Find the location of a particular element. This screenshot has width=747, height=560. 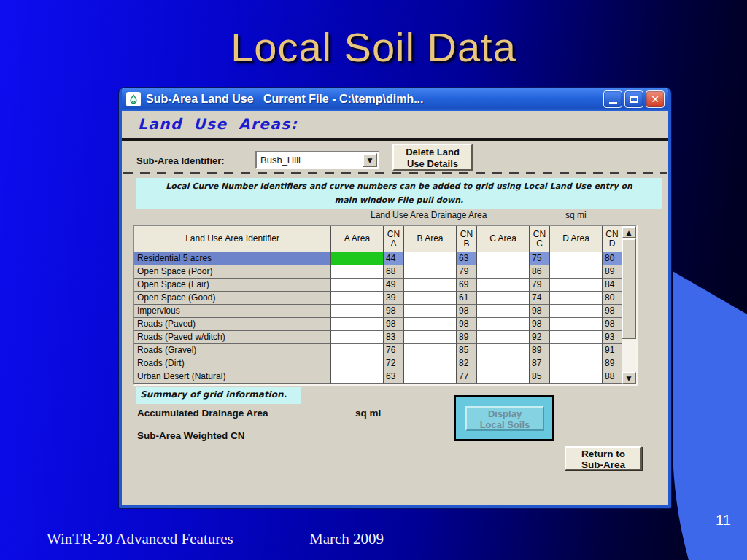

column-header: D Area is located at coordinates (576, 239).